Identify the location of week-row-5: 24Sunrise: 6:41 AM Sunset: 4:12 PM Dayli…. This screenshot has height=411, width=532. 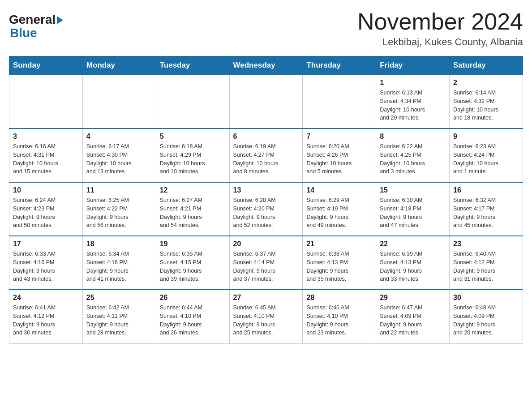
(266, 317).